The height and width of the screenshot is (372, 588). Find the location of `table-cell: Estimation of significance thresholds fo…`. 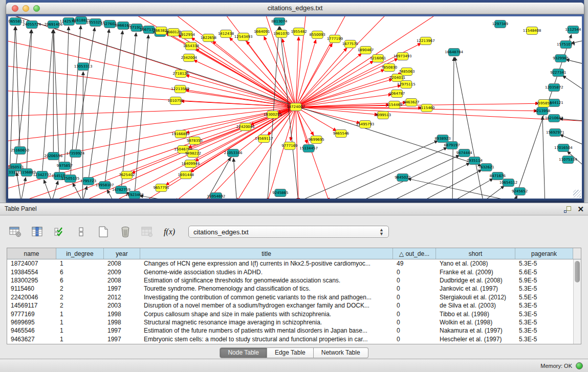

table-cell: Estimation of significance thresholds fo… is located at coordinates (267, 280).